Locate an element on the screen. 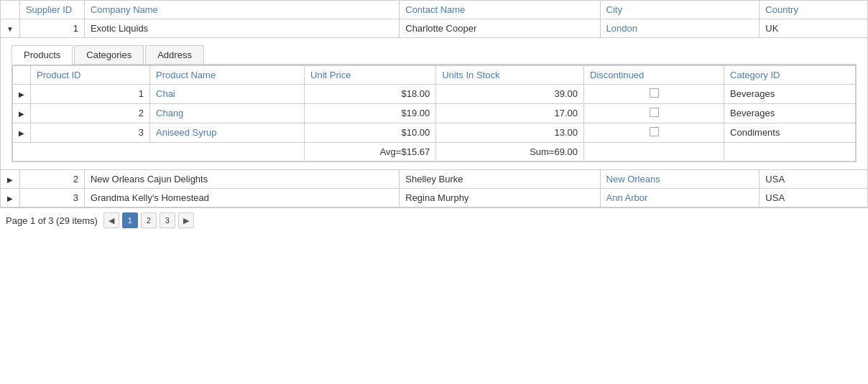 The width and height of the screenshot is (868, 384). product-id-val-2: 2 is located at coordinates (91, 113).